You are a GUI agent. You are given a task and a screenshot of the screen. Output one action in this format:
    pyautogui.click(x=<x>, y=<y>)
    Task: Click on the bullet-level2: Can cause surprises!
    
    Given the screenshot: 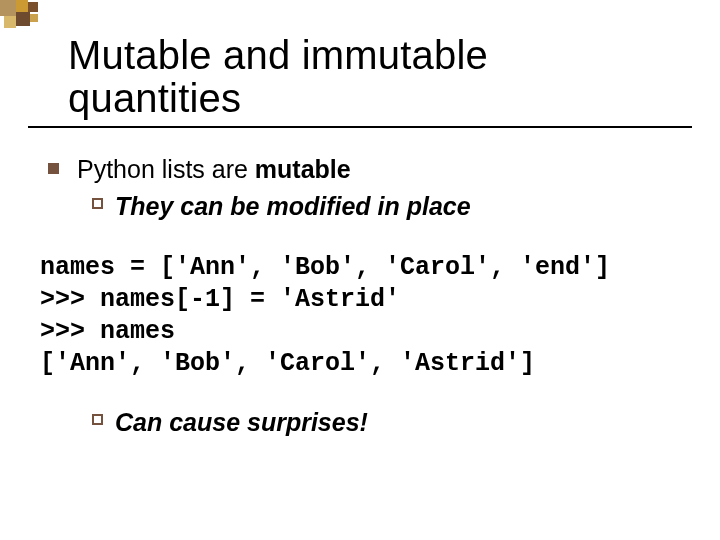 What is the action you would take?
    pyautogui.click(x=386, y=422)
    